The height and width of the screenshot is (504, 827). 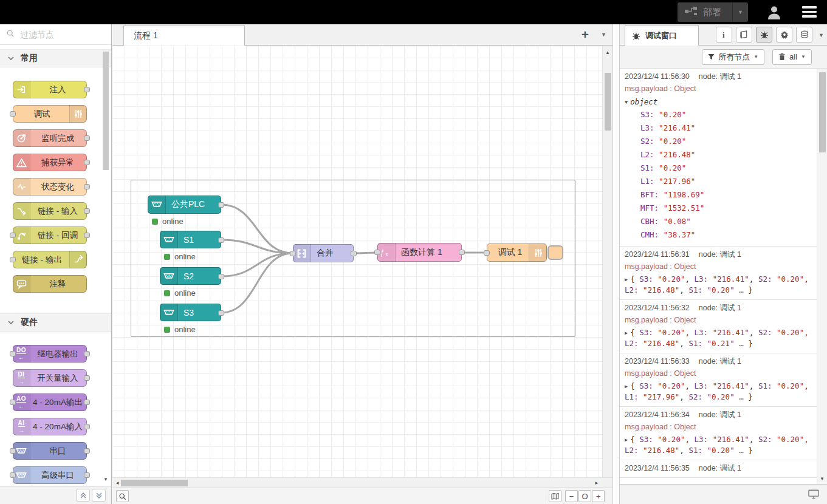 I want to click on palette-filter-input, so click(x=55, y=35).